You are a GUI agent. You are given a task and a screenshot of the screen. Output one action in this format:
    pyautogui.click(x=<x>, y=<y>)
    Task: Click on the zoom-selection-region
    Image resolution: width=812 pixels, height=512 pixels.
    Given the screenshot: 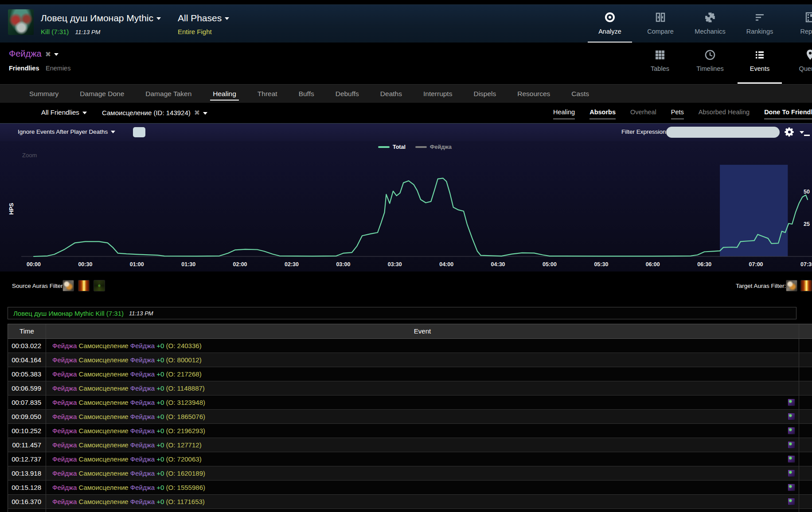 What is the action you would take?
    pyautogui.click(x=753, y=211)
    